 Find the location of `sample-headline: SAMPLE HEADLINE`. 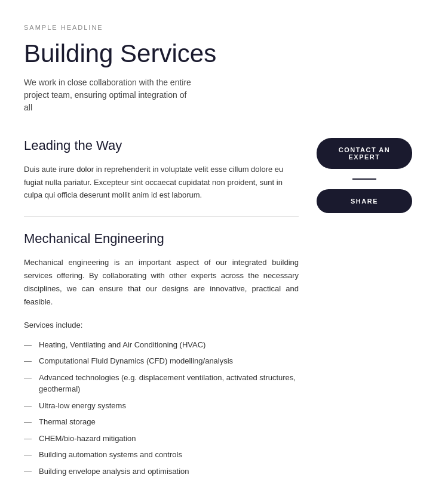

sample-headline: SAMPLE HEADLINE is located at coordinates (224, 27).